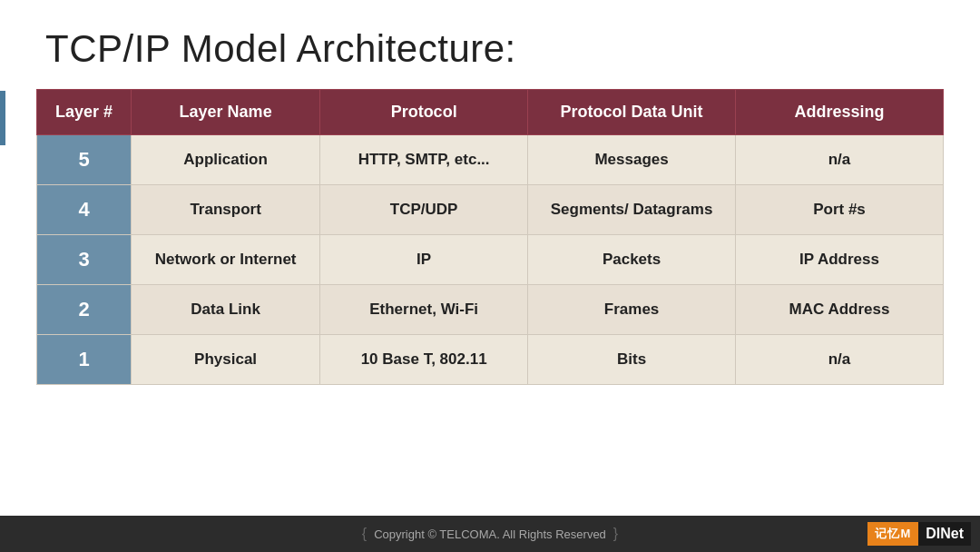 The width and height of the screenshot is (980, 552). I want to click on header-pdu: Protocol Data Unit, so click(632, 113).